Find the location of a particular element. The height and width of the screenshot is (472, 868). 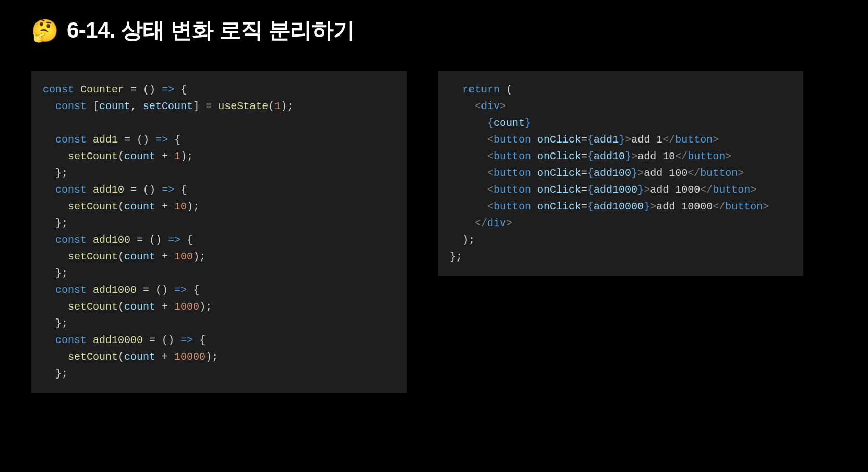

thinking-emoji-icon: 🤔 is located at coordinates (45, 30).